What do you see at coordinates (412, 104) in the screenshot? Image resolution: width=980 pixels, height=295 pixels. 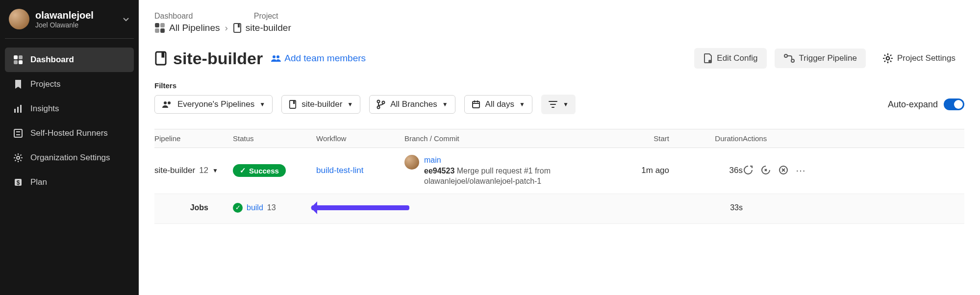 I see `filter-branches: All Branches ▼` at bounding box center [412, 104].